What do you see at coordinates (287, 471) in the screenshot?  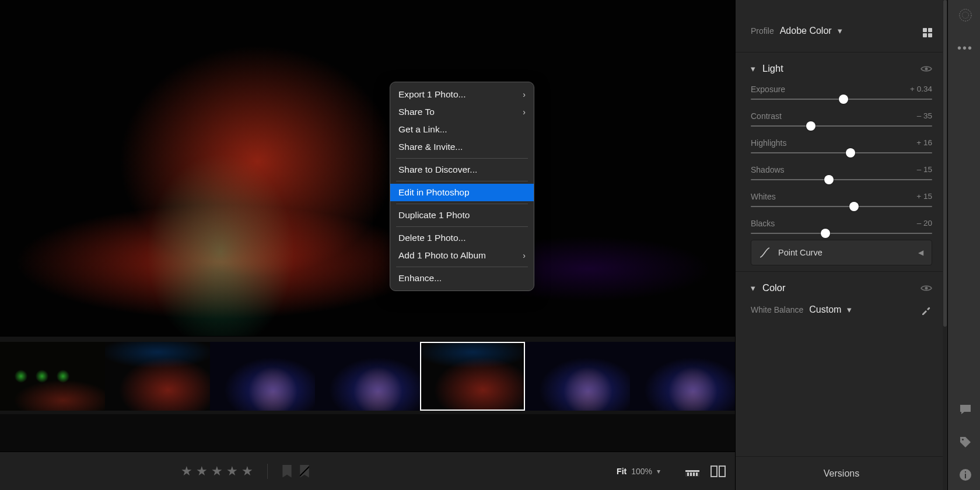 I see `flag-pick-icon` at bounding box center [287, 471].